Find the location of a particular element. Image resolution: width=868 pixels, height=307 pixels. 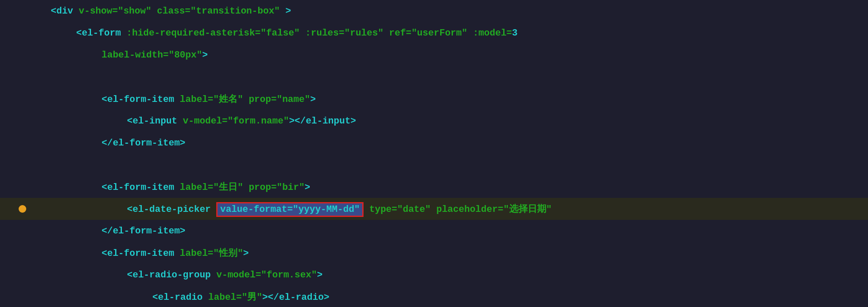

attr-type: type= is located at coordinates (380, 210).